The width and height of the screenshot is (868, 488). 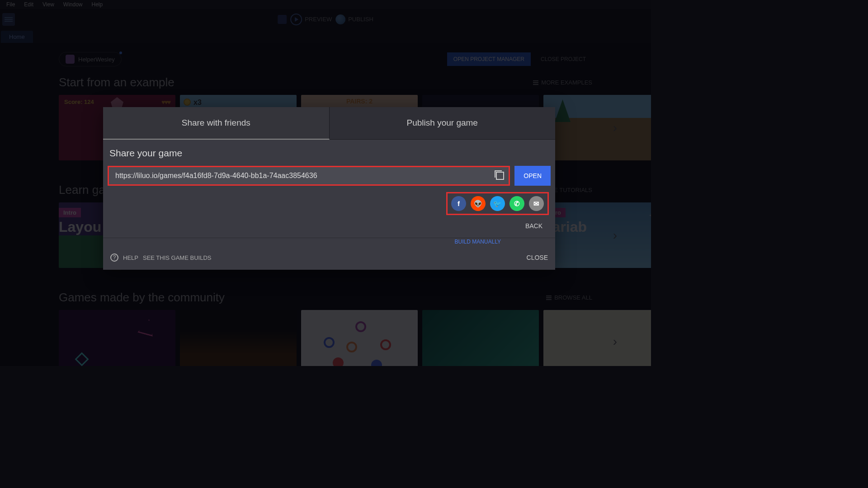 What do you see at coordinates (537, 258) in the screenshot?
I see `close-button: CLOSE` at bounding box center [537, 258].